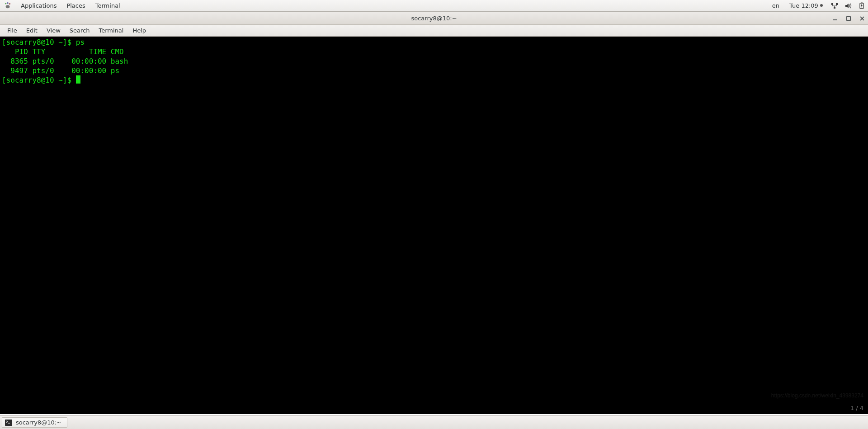 This screenshot has width=868, height=429. I want to click on minimize-button, so click(835, 19).